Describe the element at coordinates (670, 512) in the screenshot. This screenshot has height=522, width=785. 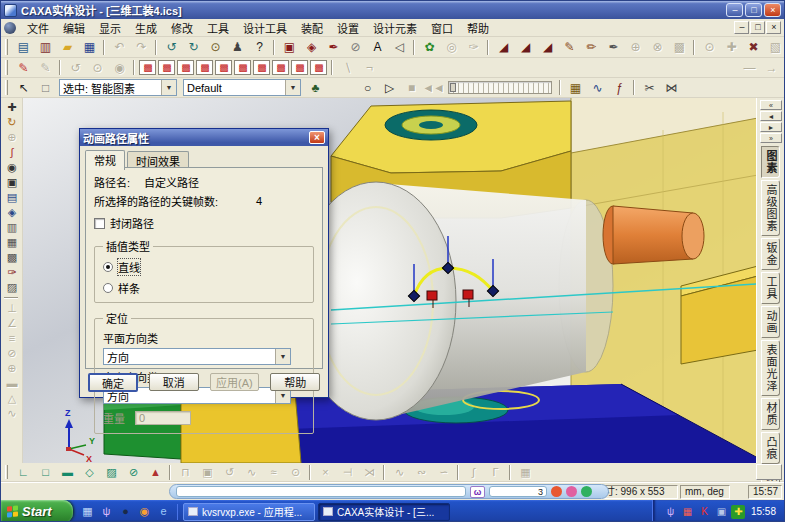
I see `anchor-tray-icon: ψ` at that location.